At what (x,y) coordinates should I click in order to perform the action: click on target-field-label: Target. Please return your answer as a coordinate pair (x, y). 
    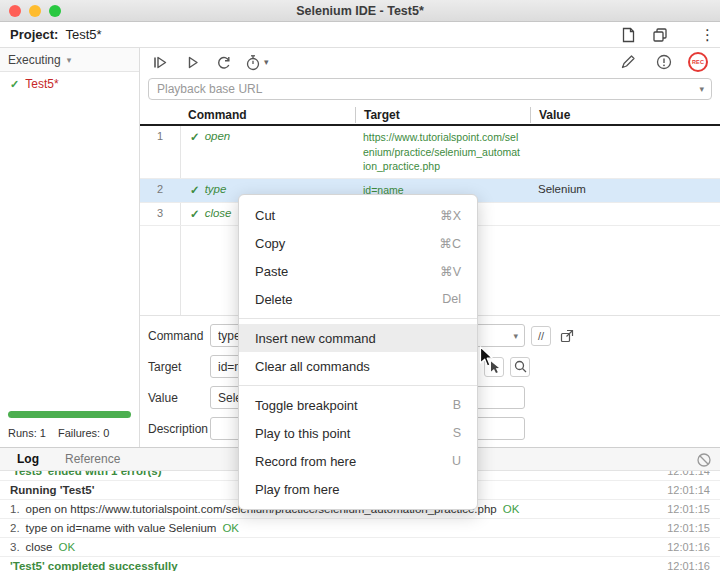
    Looking at the image, I should click on (179, 367).